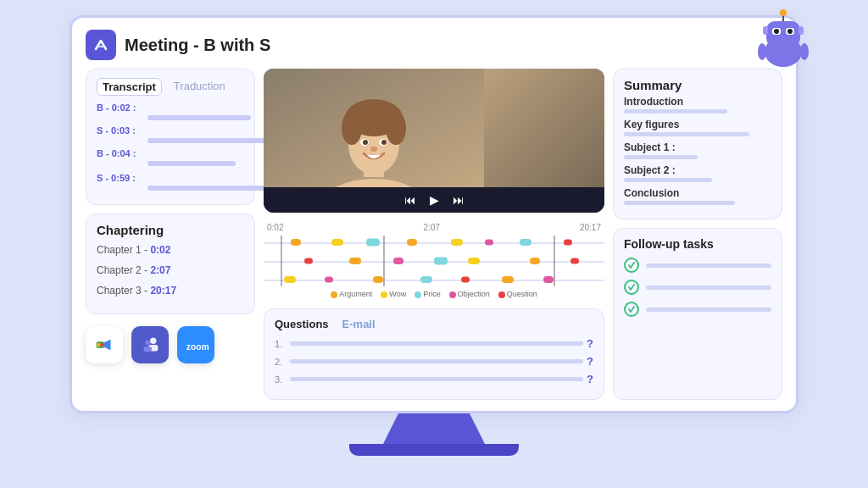  Describe the element at coordinates (518, 294) in the screenshot. I see `legend-question: Question` at that location.